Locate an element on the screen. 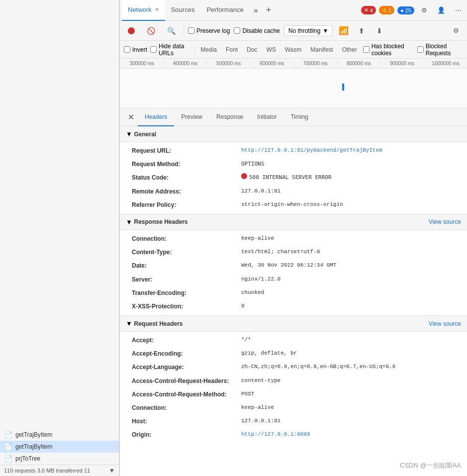 The image size is (467, 476). sidebar-item-getTrajByItem-1: 📄 getTrajByItem is located at coordinates (60, 435).